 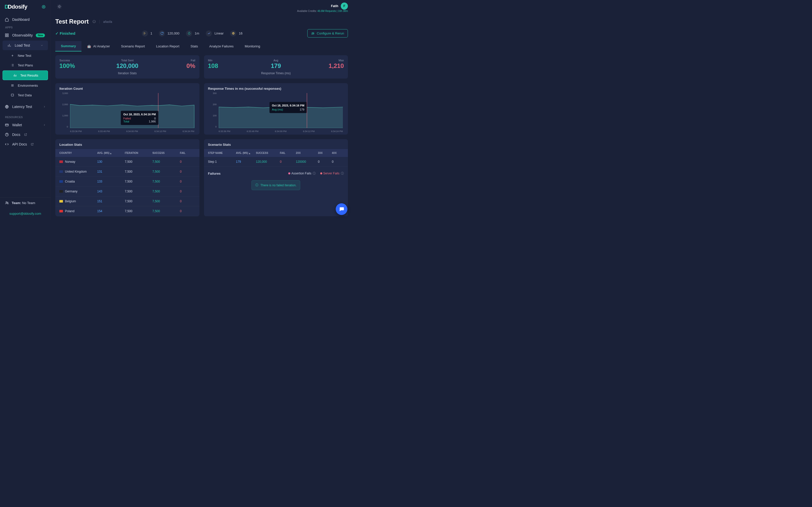 I want to click on table-row: Germany1437,5007,5000, so click(x=128, y=191).